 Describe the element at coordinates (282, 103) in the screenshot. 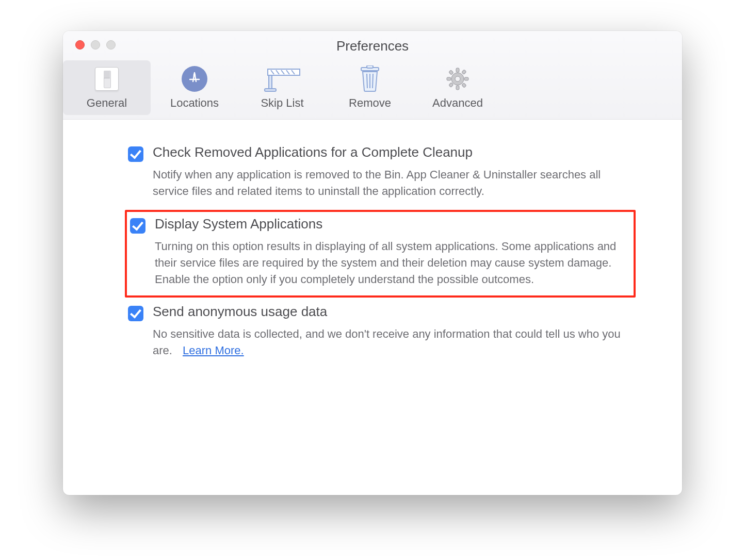

I see `tab-label: Skip List` at that location.